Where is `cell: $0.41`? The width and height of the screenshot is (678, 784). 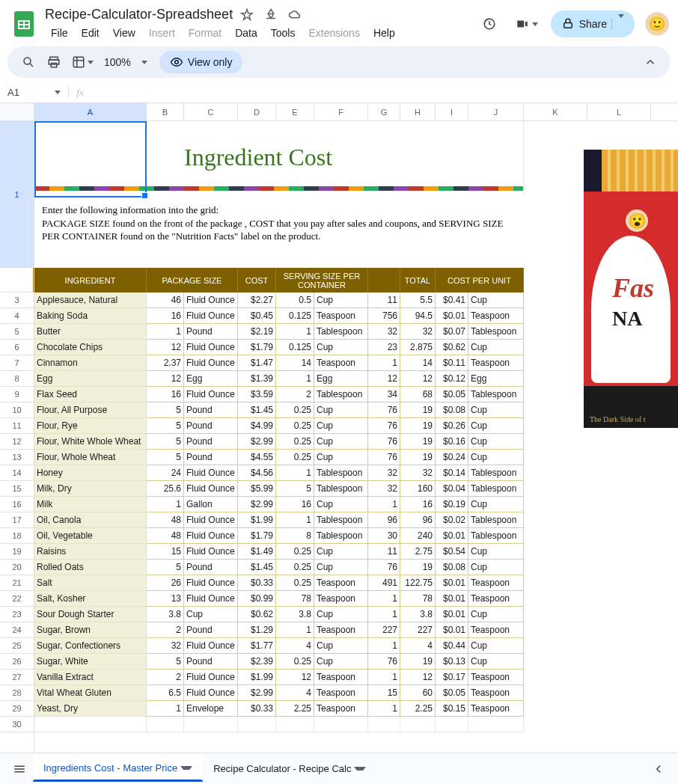 cell: $0.41 is located at coordinates (452, 301).